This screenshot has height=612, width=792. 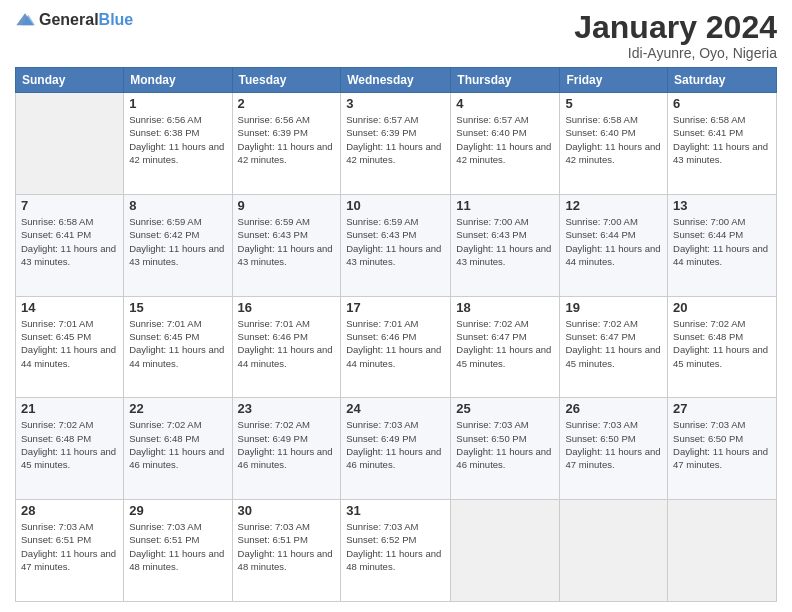 I want to click on day-cell: 19Sunrise: 7:02 AM Sunset: 6:47 PM Dayli…, so click(x=614, y=347).